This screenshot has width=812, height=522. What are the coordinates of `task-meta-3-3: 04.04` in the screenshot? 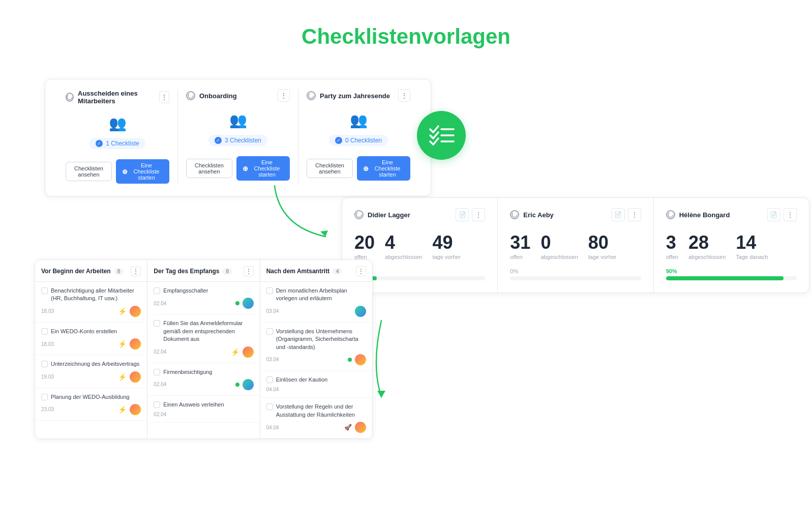 It's located at (316, 391).